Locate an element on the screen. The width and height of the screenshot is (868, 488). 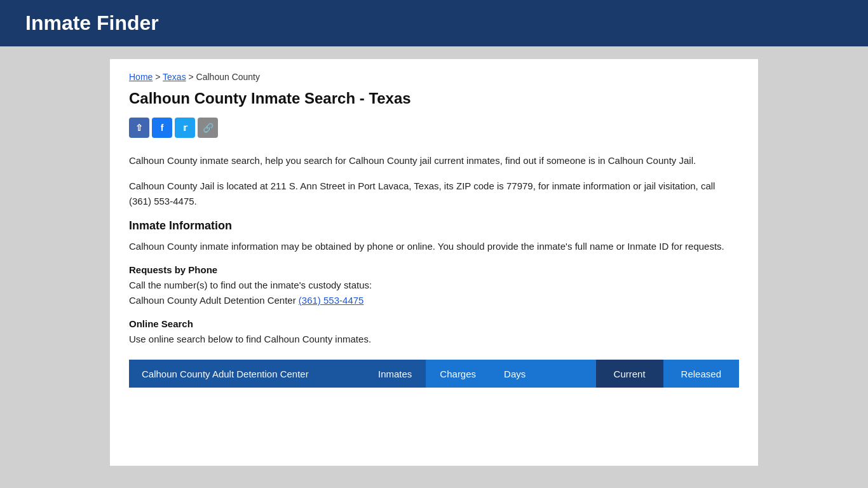
breadcrumb-sep1: > is located at coordinates (159, 77).